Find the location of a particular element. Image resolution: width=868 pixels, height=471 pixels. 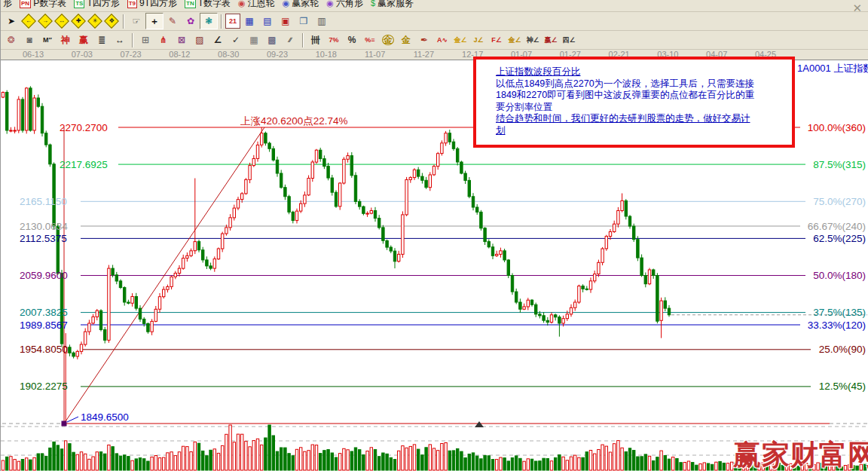

svg-text: 33.33%(120) is located at coordinates (836, 326).